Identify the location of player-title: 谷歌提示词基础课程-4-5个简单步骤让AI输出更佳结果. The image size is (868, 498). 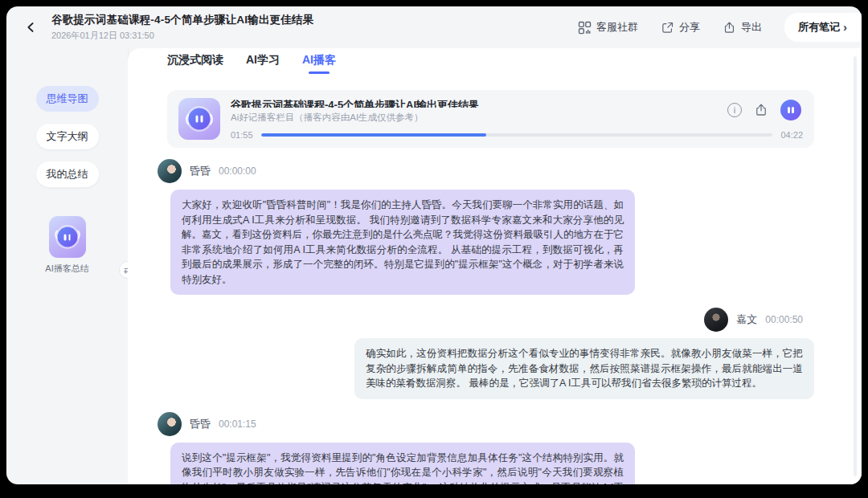
(517, 103).